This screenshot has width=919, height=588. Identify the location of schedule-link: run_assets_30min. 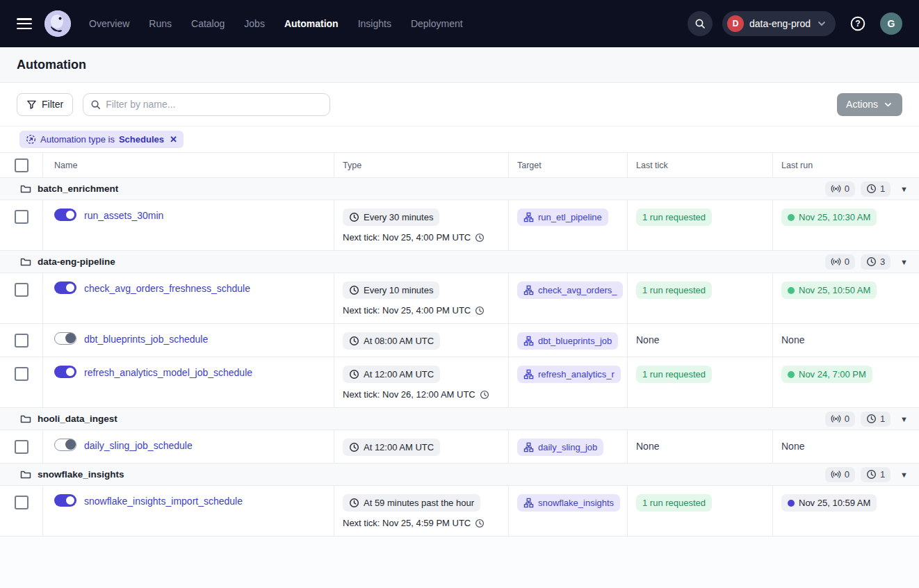
(124, 215).